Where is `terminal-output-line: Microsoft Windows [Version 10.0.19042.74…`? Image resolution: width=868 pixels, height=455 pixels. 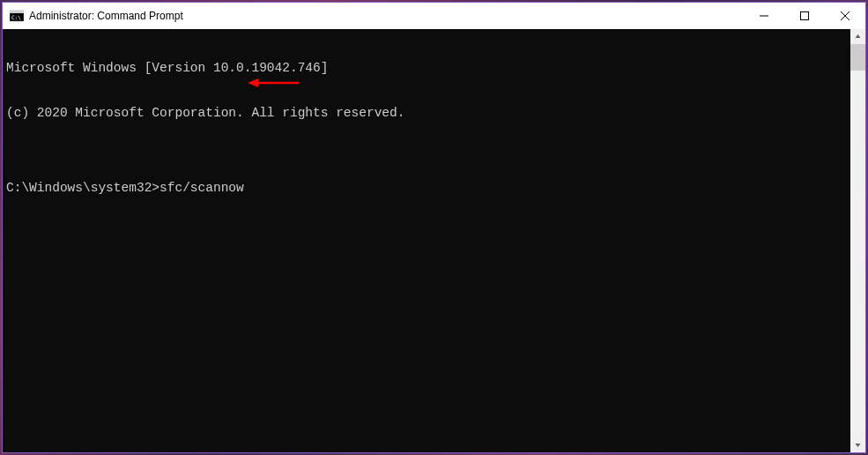
terminal-output-line: Microsoft Windows [Version 10.0.19042.74… is located at coordinates (427, 69).